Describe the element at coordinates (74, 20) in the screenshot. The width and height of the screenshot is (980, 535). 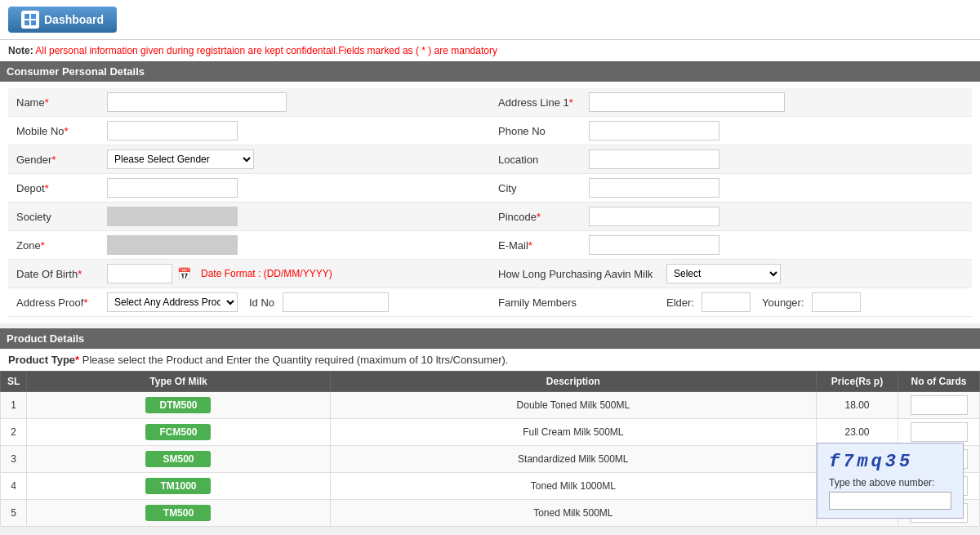
I see `dashboard-label: Dashboard` at that location.